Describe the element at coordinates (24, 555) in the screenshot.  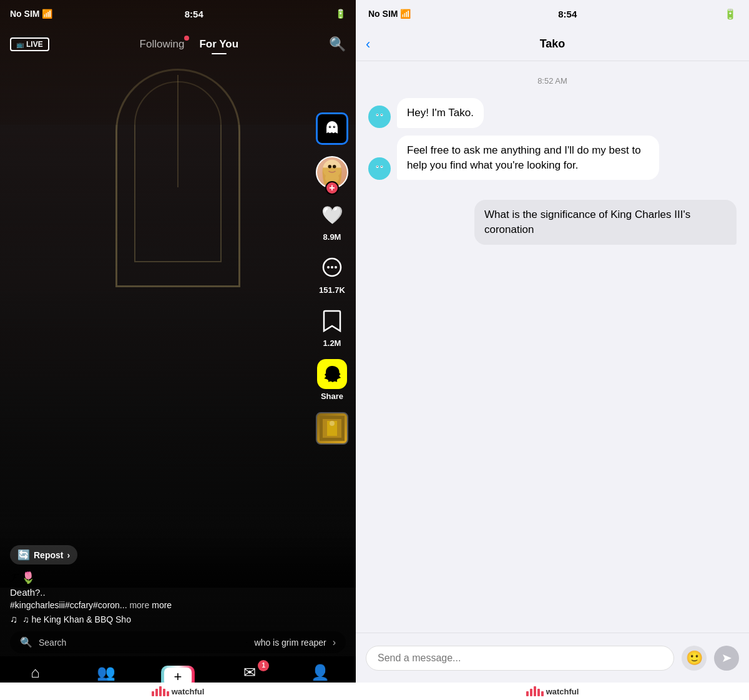
I see `repost-icon: 🔄` at that location.